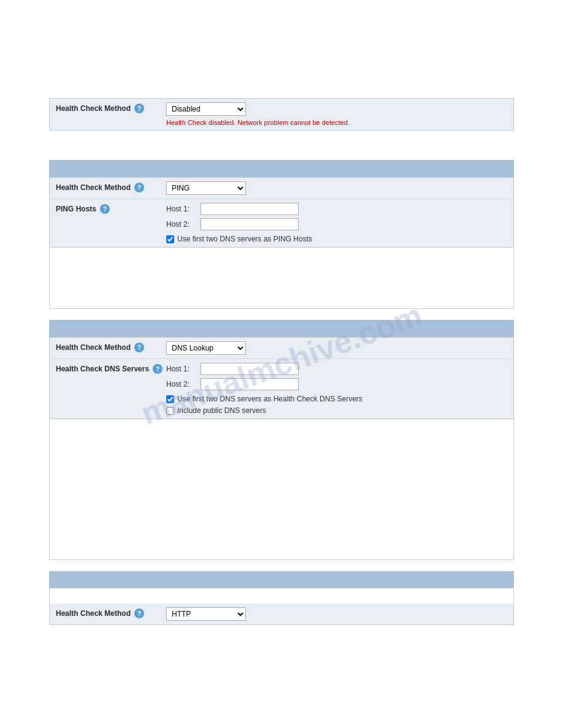 Image resolution: width=563 pixels, height=728 pixels. Describe the element at coordinates (182, 384) in the screenshot. I see `section3-host2-label: Host 2:` at that location.